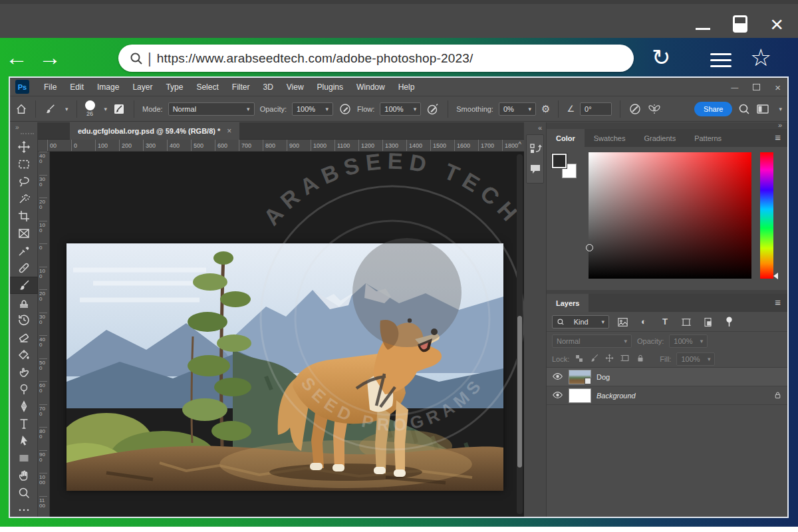 Image resolution: width=798 pixels, height=532 pixels. What do you see at coordinates (579, 359) in the screenshot?
I see `lock-transparency-icon` at bounding box center [579, 359].